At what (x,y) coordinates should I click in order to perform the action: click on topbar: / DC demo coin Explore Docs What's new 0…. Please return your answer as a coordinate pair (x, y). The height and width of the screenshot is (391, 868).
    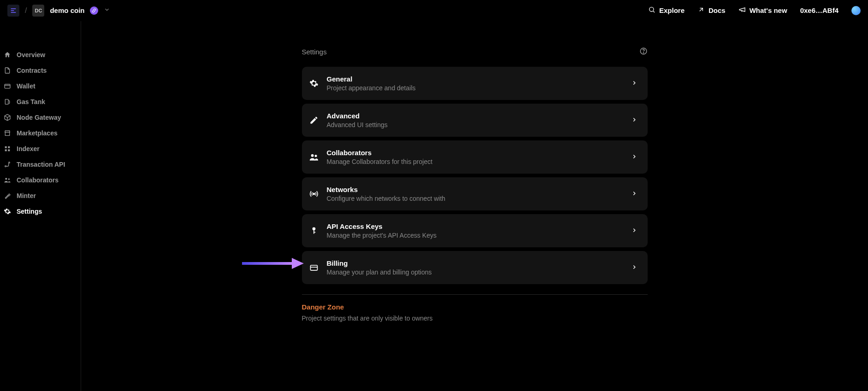
    Looking at the image, I should click on (434, 11).